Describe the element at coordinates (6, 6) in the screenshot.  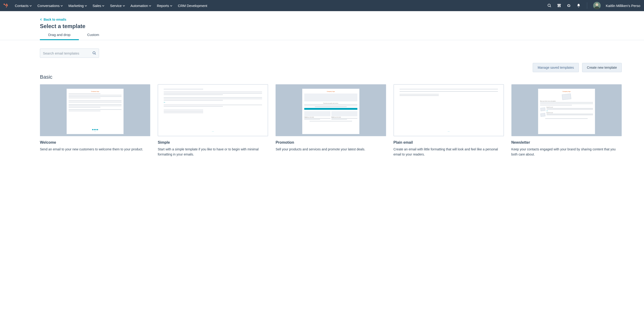
I see `hubspot-logo-icon` at that location.